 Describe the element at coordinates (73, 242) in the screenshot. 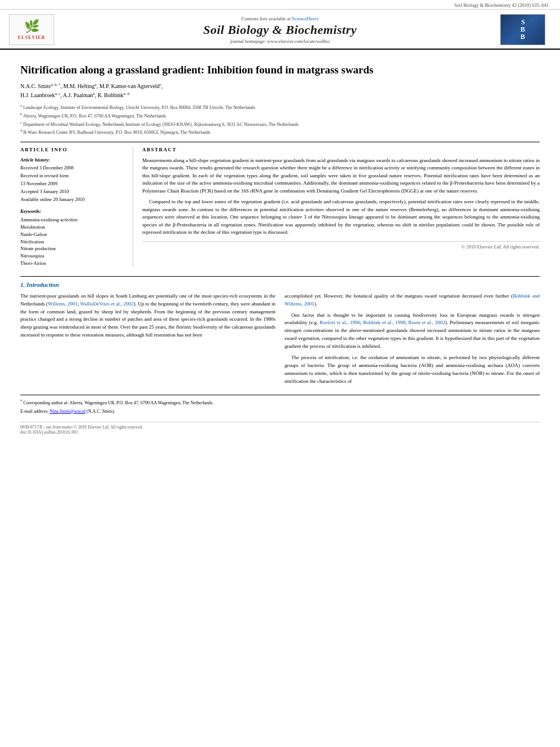

I see `keyword-4: Nitrification` at that location.